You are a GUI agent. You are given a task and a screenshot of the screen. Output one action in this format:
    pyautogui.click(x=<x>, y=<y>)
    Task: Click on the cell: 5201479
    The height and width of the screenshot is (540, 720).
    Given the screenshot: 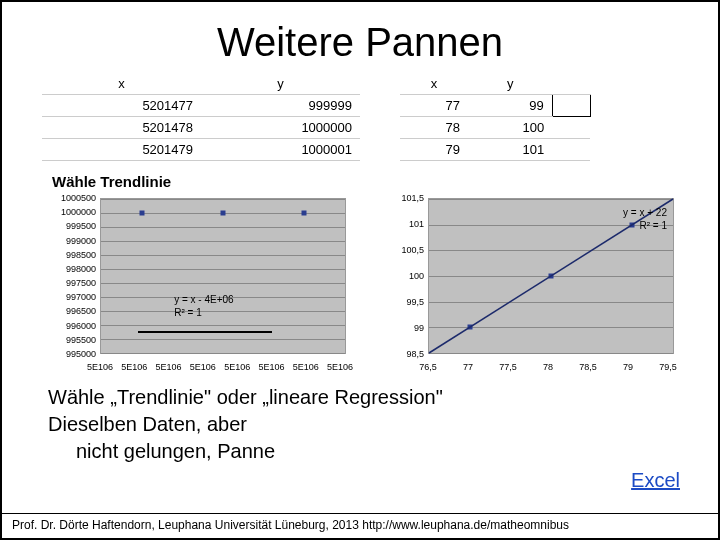 What is the action you would take?
    pyautogui.click(x=122, y=150)
    